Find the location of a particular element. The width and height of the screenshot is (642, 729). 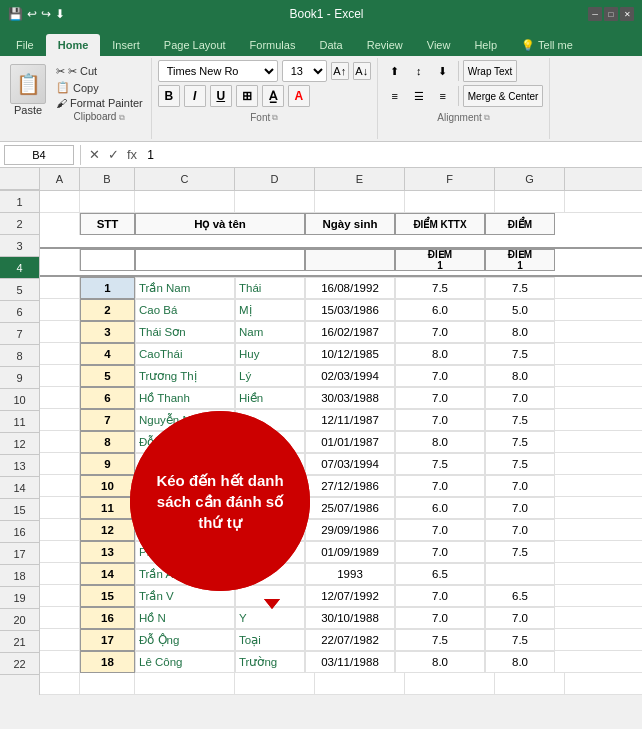

cell-d15: 29/09/1986 is located at coordinates (350, 530).